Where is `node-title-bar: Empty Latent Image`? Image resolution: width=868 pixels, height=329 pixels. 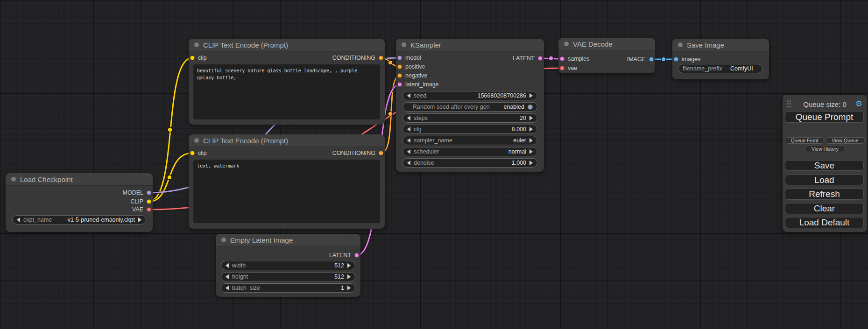 node-title-bar: Empty Latent Image is located at coordinates (288, 240).